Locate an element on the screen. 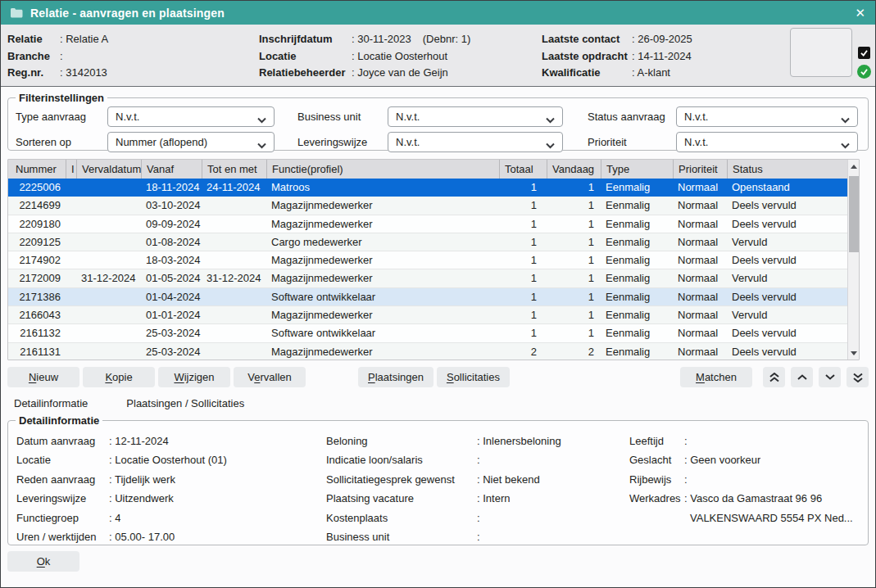  vervallen-button: Vervallen is located at coordinates (270, 377).